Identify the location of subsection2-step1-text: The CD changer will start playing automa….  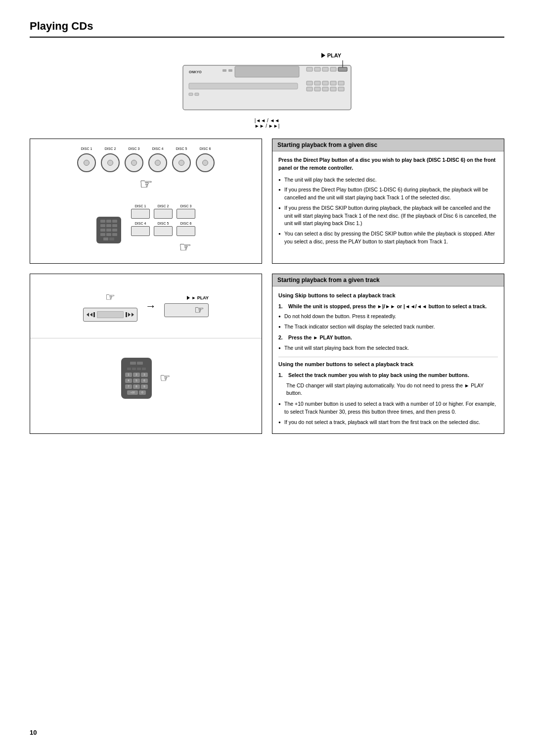
(388, 390).